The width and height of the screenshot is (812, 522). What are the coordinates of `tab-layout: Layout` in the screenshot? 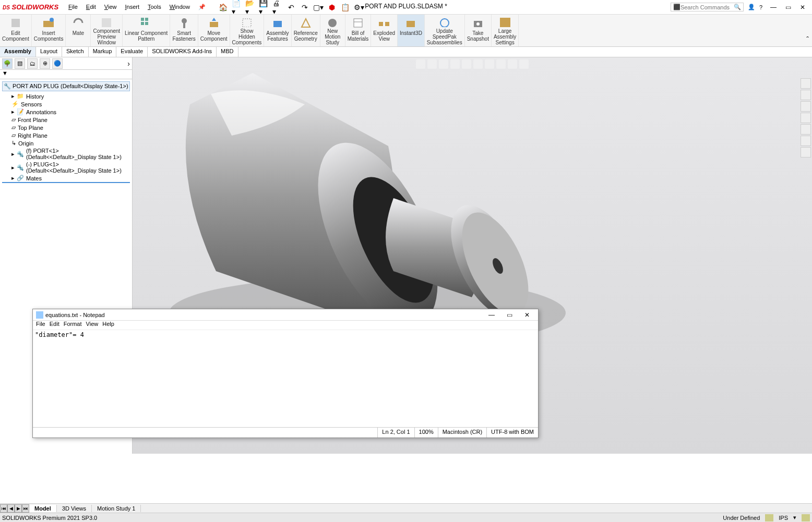 It's located at (49, 52).